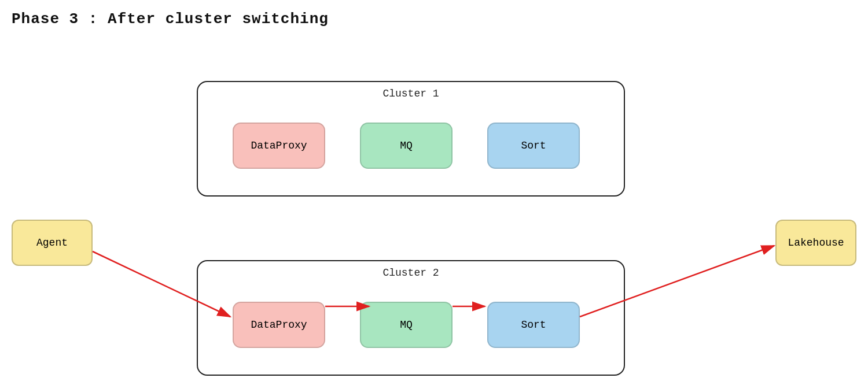 The width and height of the screenshot is (868, 389). What do you see at coordinates (406, 146) in the screenshot?
I see `cluster1-mq: MQ` at bounding box center [406, 146].